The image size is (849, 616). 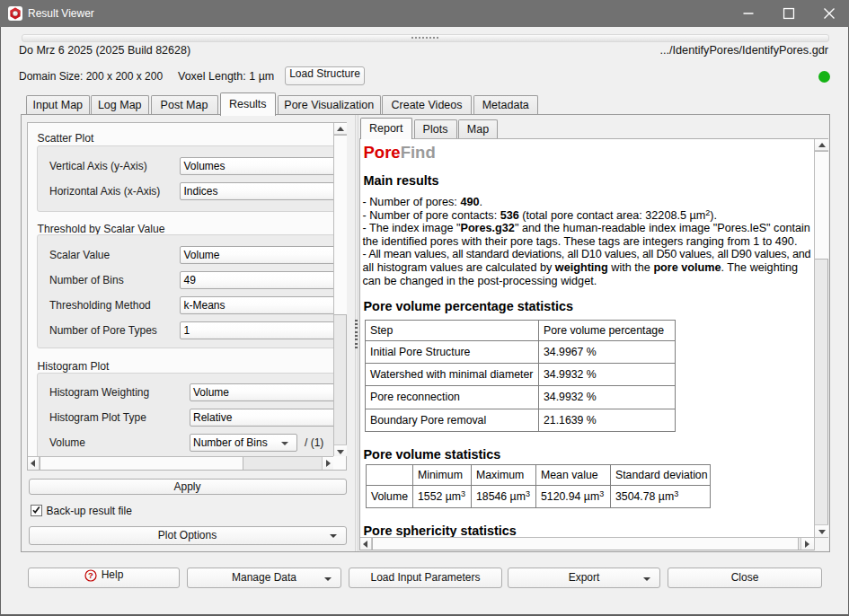 I want to click on thresholding-method-combobox: k-Means, so click(x=257, y=305).